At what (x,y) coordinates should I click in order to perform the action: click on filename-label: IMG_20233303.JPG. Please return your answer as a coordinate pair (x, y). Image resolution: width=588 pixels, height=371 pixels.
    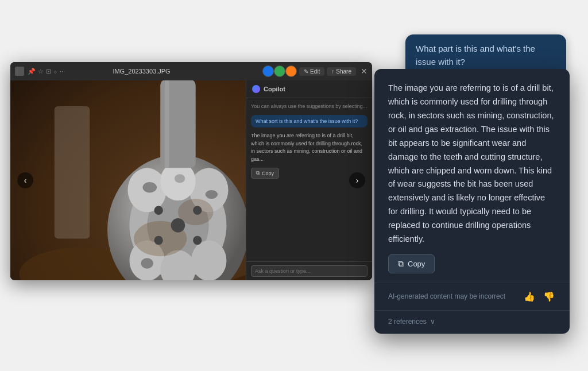
    Looking at the image, I should click on (141, 71).